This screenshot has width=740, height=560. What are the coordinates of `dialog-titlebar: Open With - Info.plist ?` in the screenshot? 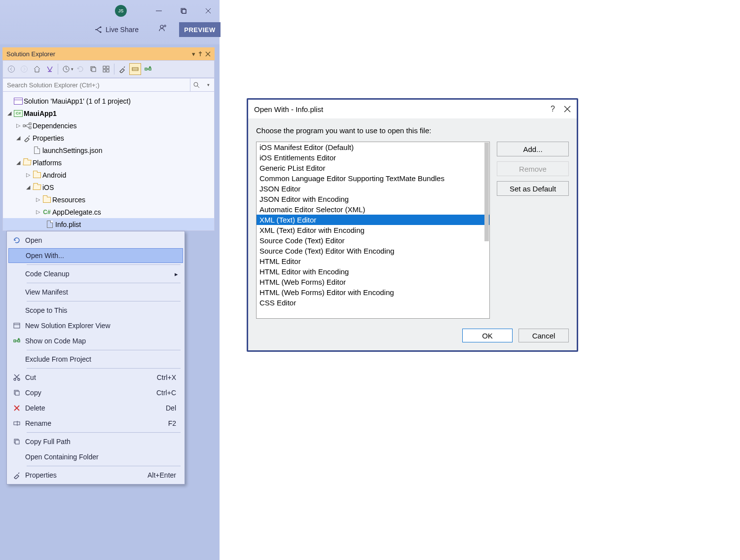 It's located at (412, 109).